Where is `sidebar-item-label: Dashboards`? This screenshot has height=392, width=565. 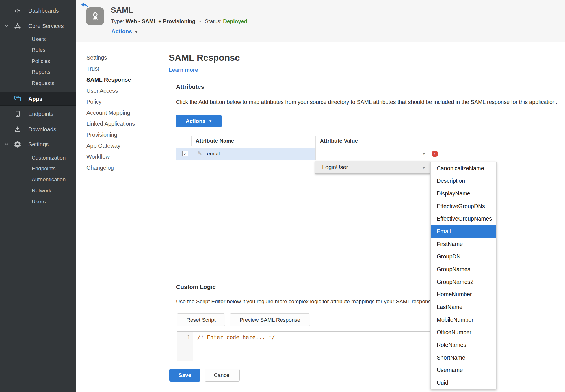 sidebar-item-label: Dashboards is located at coordinates (44, 11).